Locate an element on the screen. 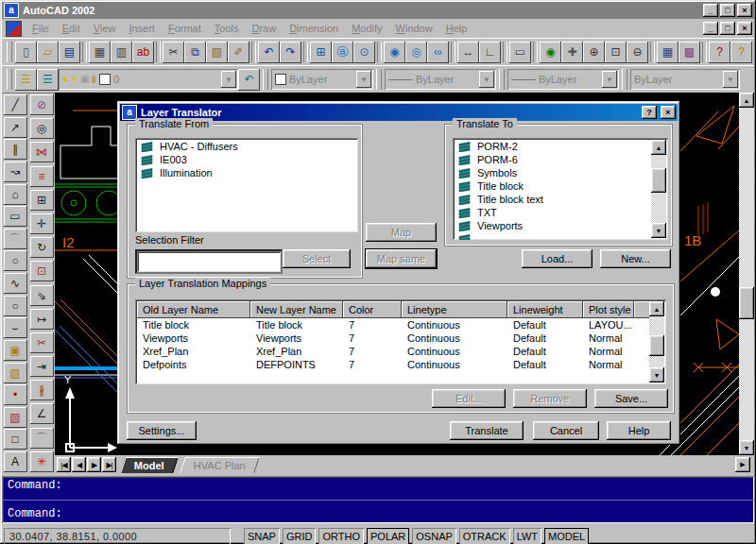  menu-item: Modify is located at coordinates (367, 28).